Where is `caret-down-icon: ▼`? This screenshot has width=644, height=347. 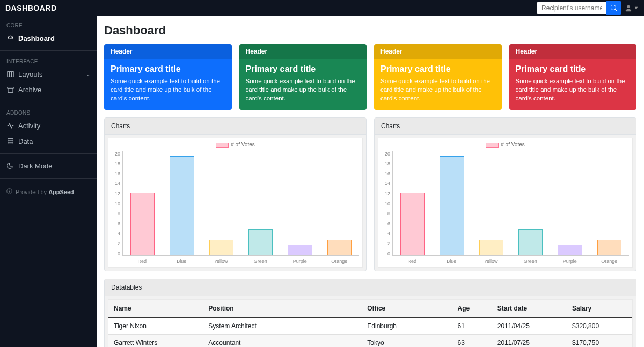 caret-down-icon: ▼ is located at coordinates (636, 8).